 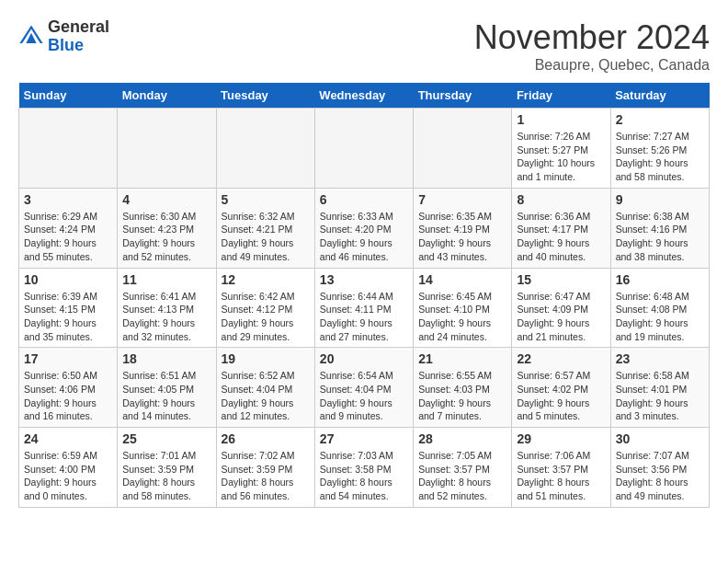 What do you see at coordinates (266, 200) in the screenshot?
I see `day-number: 5` at bounding box center [266, 200].